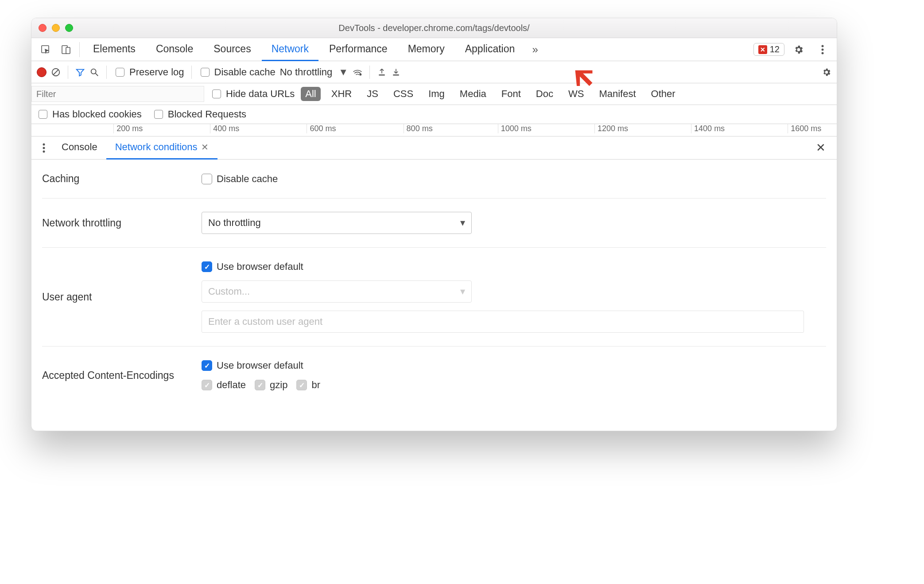 This screenshot has height=584, width=924. What do you see at coordinates (515, 128) in the screenshot?
I see `timeline-tick: 1000 ms` at bounding box center [515, 128].